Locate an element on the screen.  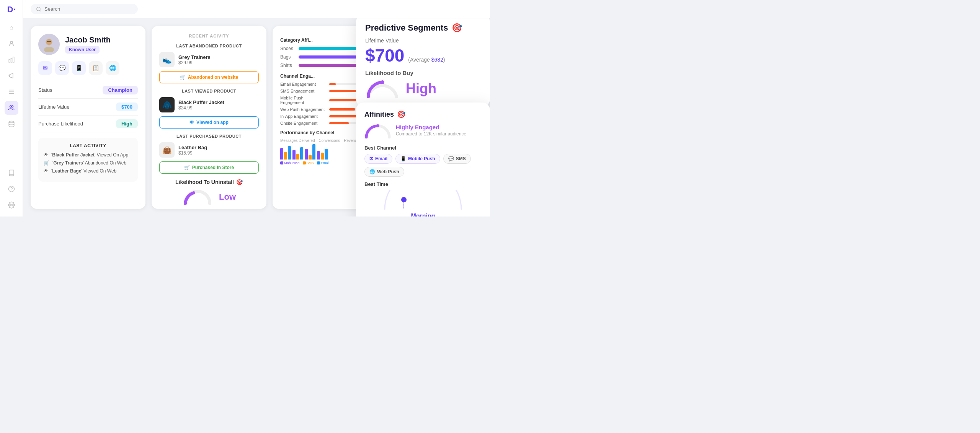
sidebar-megaphone is located at coordinates (11, 76).